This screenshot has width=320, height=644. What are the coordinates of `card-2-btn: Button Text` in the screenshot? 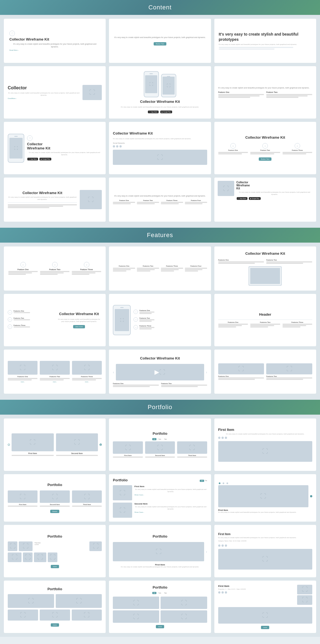 It's located at (160, 44).